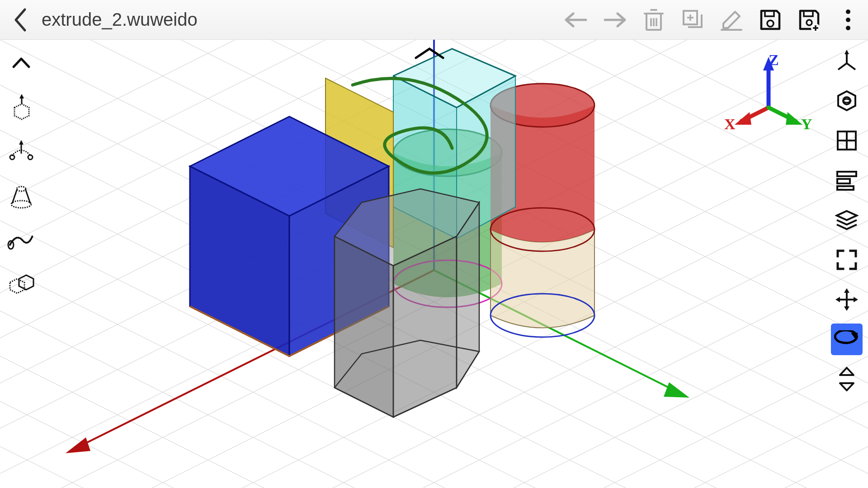 The width and height of the screenshot is (868, 488). What do you see at coordinates (21, 170) in the screenshot?
I see `left-toolbar` at bounding box center [21, 170].